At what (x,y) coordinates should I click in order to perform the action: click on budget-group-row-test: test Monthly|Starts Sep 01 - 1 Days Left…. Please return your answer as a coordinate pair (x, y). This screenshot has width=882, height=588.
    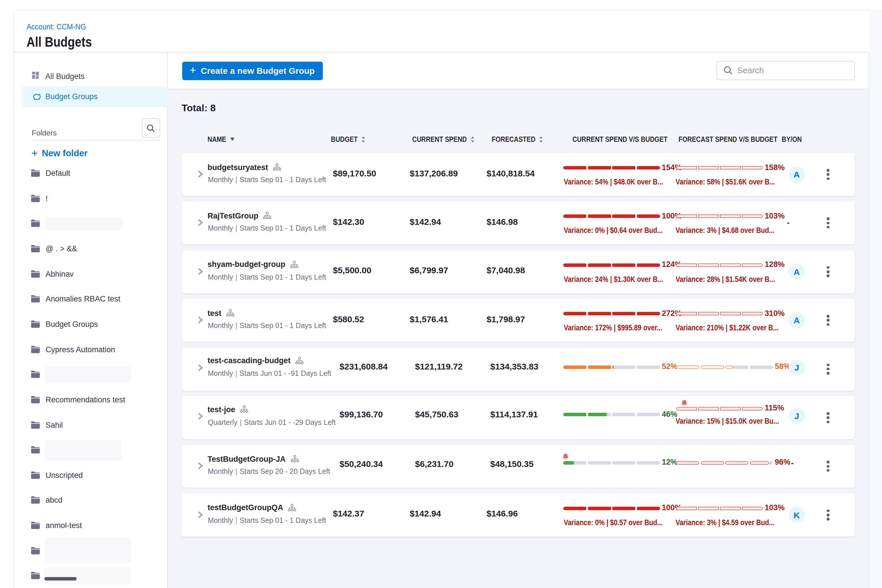
    Looking at the image, I should click on (518, 320).